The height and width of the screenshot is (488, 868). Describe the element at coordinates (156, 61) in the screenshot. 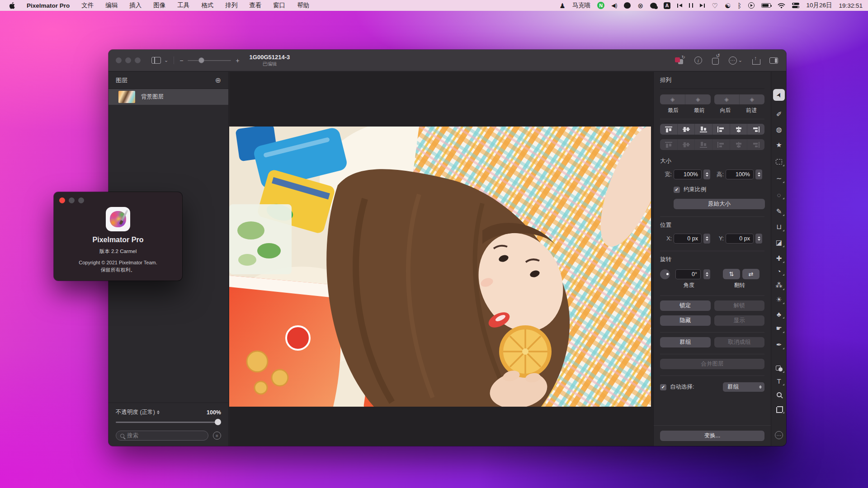

I see `sidebar-toggle-icon` at that location.